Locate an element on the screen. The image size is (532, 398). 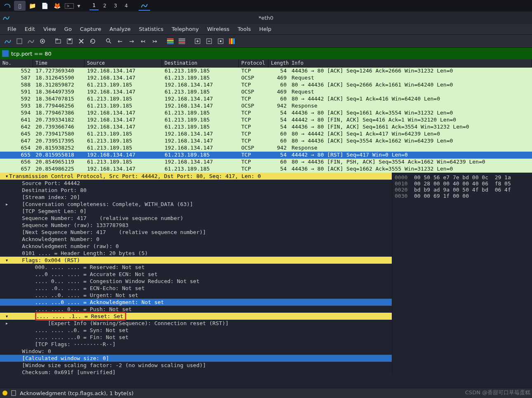
col-destination: Destination is located at coordinates (200, 63).